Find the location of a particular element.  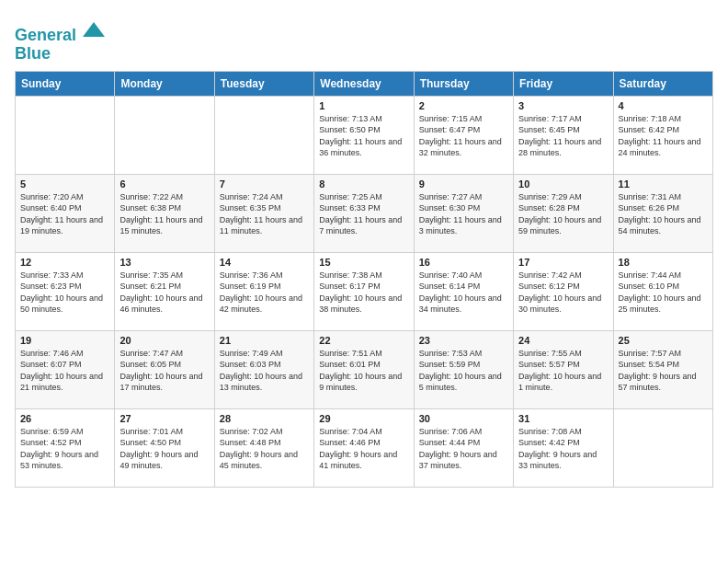

calendar-cell: 10Sunrise: 7:29 AMSunset: 6:28 PMDayligh… is located at coordinates (563, 213).